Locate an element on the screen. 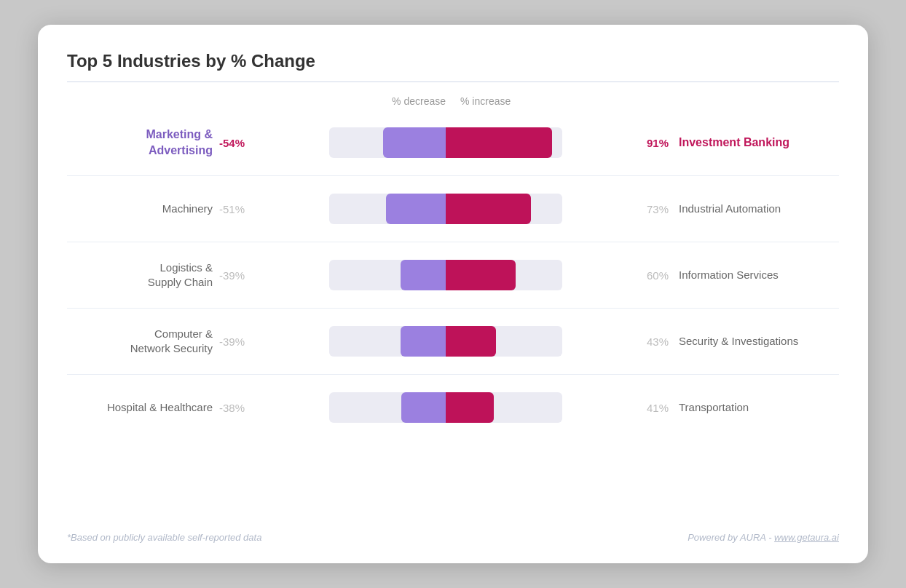 This screenshot has width=906, height=588. left-industry-label: Hospital & Healthcare is located at coordinates (140, 408).